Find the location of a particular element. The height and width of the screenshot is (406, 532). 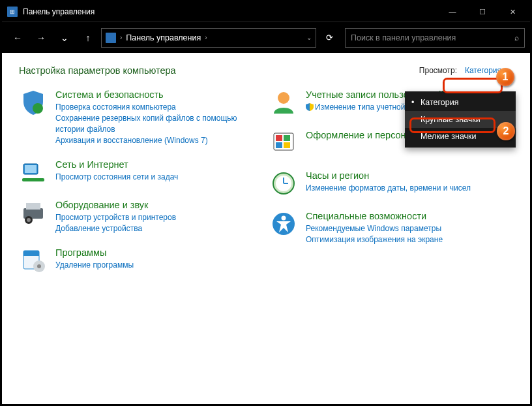

titlebar: ⊞ Панель управления — ☐ ✕ is located at coordinates (266, 12).